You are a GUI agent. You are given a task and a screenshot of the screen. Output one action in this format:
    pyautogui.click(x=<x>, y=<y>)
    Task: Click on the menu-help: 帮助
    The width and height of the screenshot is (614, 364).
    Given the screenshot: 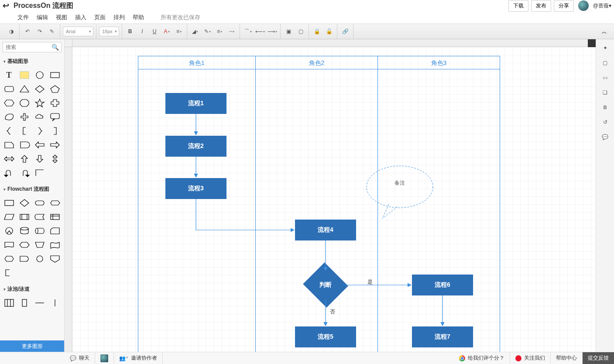 What is the action you would take?
    pyautogui.click(x=138, y=17)
    